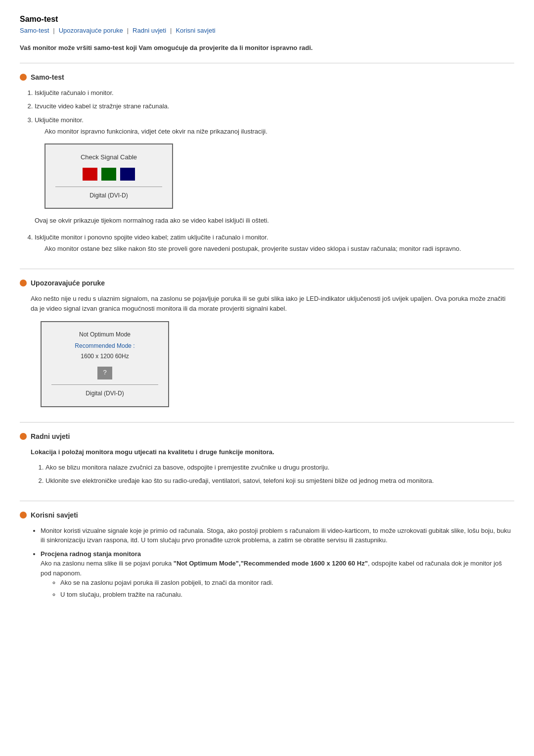  What do you see at coordinates (274, 170) in the screenshot?
I see `step-3: Uključite monitor. Ako monitor ispravno …` at bounding box center [274, 170].